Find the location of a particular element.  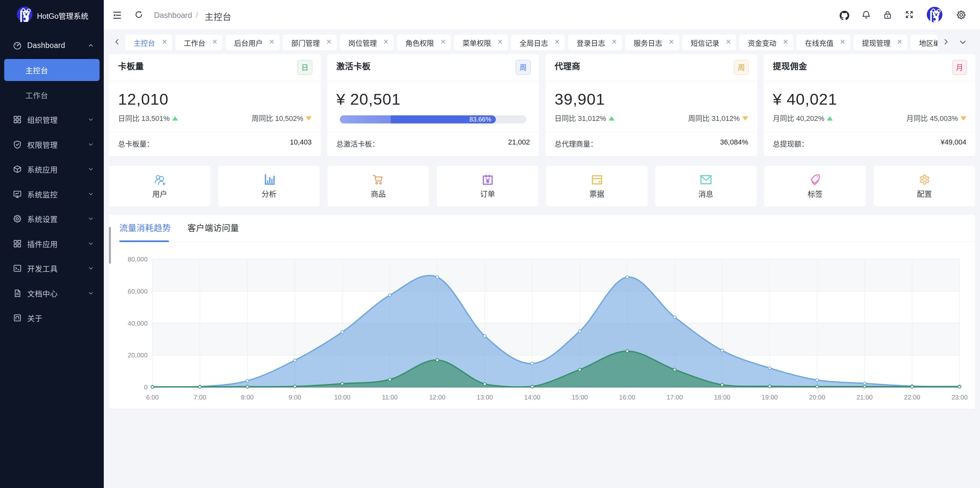

svg-text: 13:00 is located at coordinates (485, 398).